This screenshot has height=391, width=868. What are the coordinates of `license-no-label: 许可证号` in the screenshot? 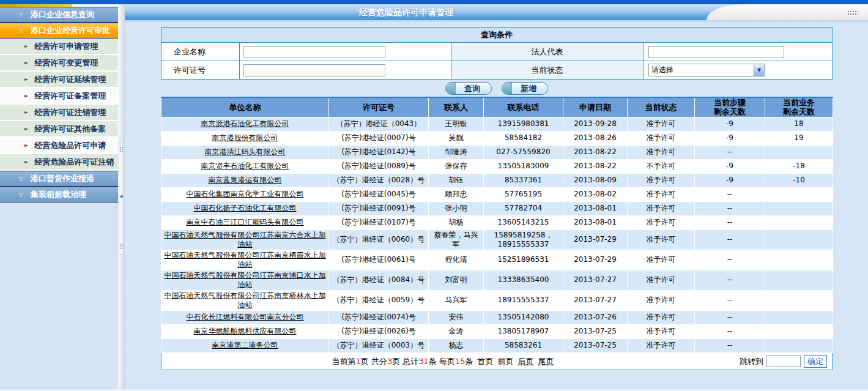 It's located at (201, 70).